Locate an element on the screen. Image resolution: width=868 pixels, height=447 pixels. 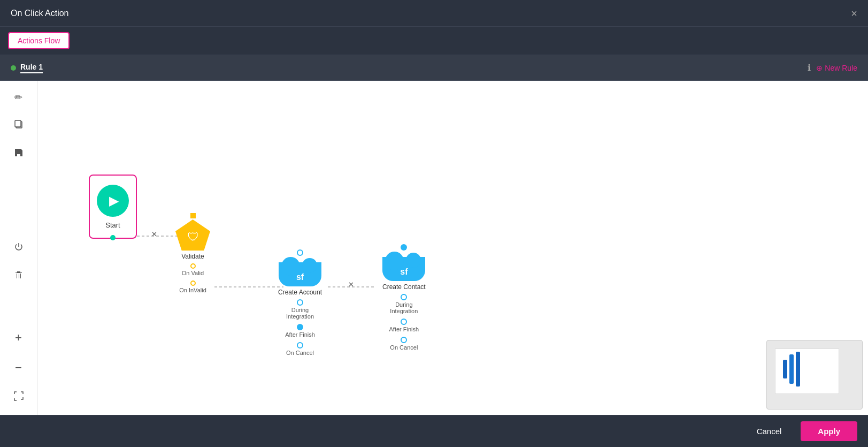
mini-map-viewport is located at coordinates (807, 372).